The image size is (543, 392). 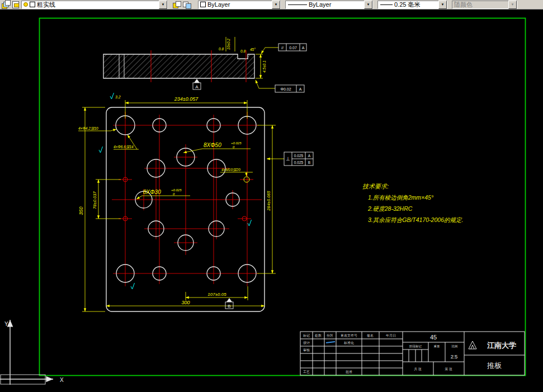 I want to click on para-symbol: //, so click(x=282, y=48).